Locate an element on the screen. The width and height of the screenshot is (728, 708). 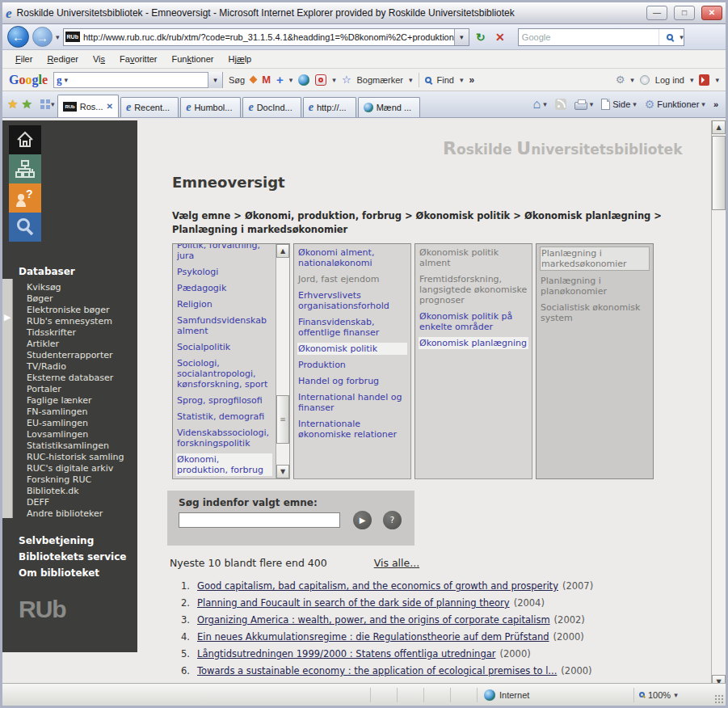
history-dropdown-icon: ▾ is located at coordinates (58, 37).